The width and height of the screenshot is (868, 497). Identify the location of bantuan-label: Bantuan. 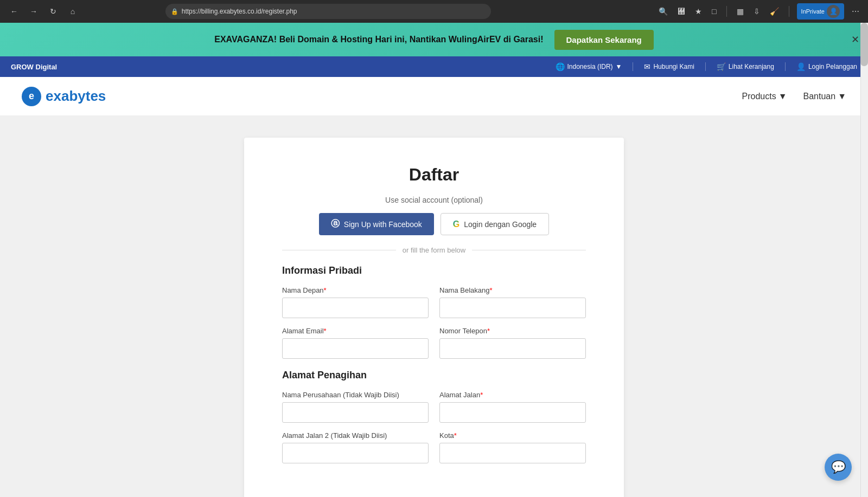
(820, 96).